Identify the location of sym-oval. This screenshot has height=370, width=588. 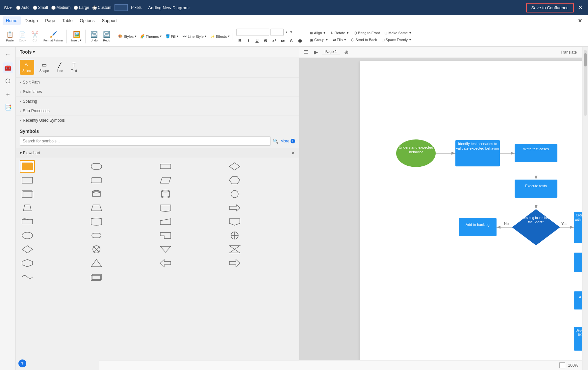
(27, 235).